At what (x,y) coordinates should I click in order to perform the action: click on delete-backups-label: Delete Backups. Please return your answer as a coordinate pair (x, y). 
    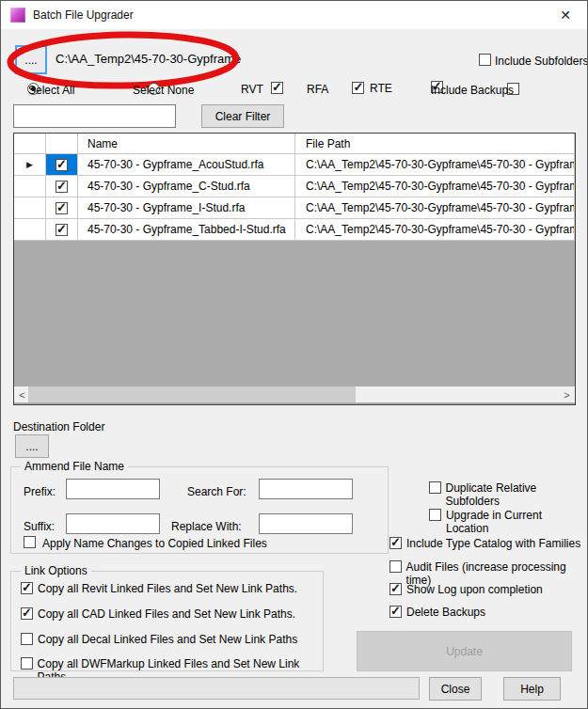
    Looking at the image, I should click on (446, 612).